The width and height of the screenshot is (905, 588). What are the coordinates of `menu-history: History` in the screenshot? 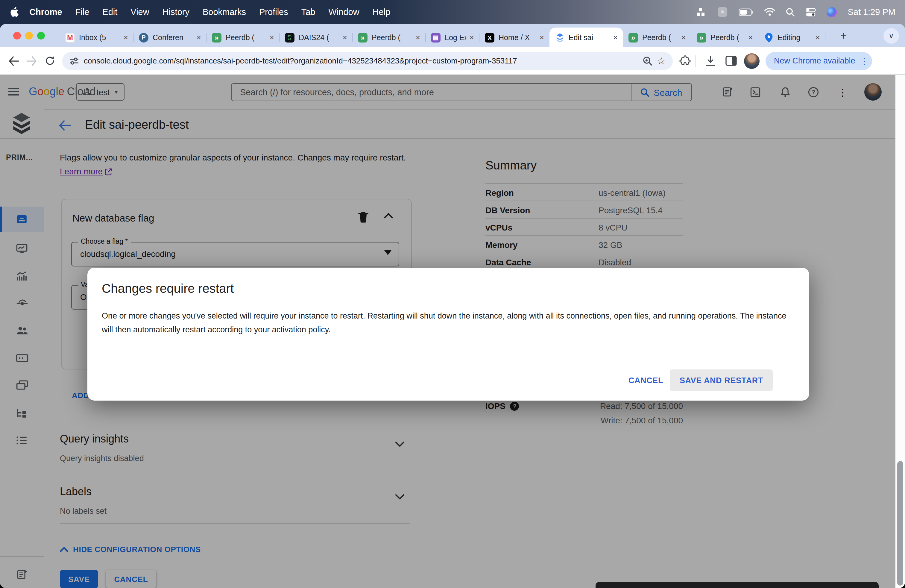 It's located at (176, 12).